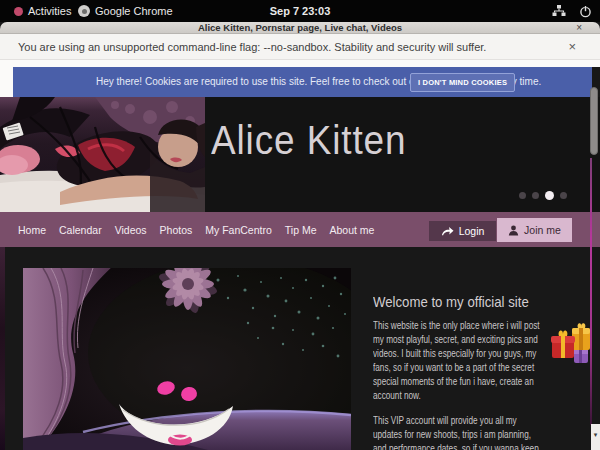 This screenshot has height=450, width=600. Describe the element at coordinates (462, 82) in the screenshot. I see `cookie-accept-button: I DON'T MIND COOKIES` at that location.